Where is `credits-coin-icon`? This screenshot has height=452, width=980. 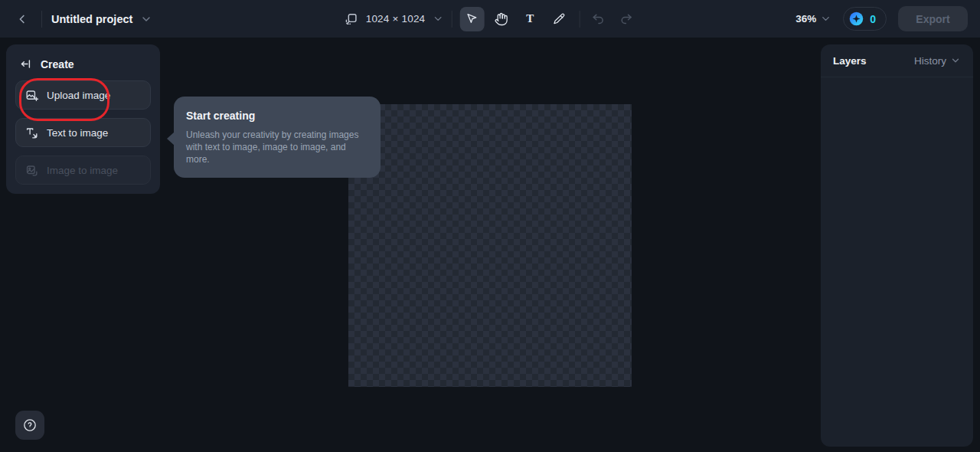
credits-coin-icon is located at coordinates (856, 18).